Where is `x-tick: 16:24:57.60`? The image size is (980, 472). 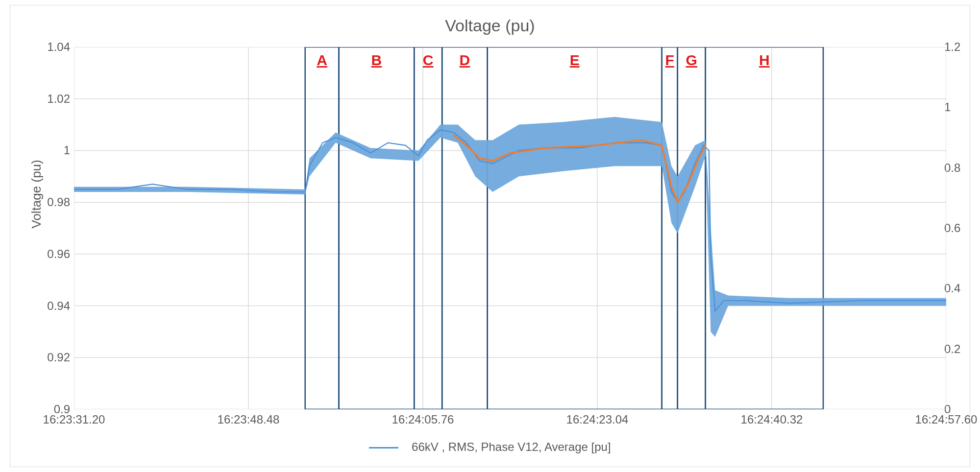
x-tick: 16:24:57.60 is located at coordinates (947, 420).